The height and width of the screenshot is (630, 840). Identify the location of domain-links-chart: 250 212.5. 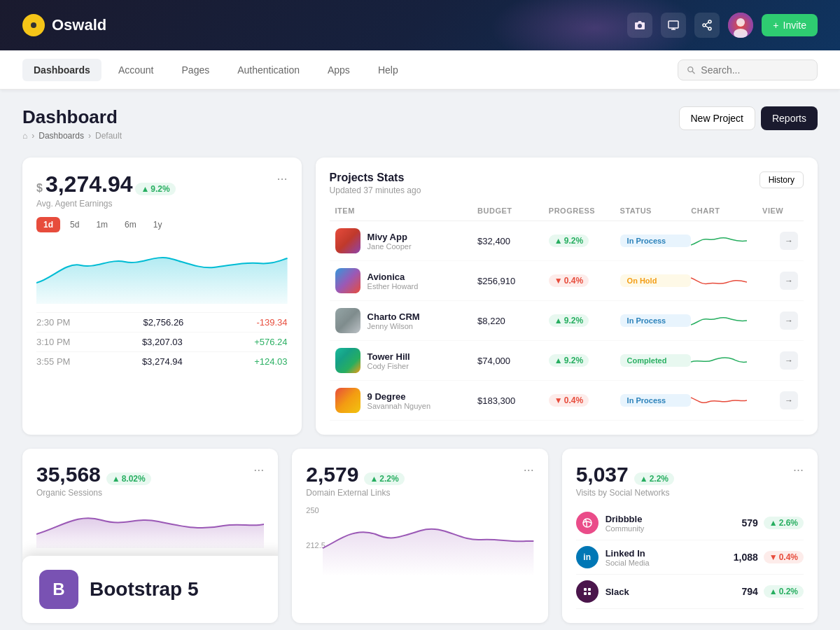
(420, 541).